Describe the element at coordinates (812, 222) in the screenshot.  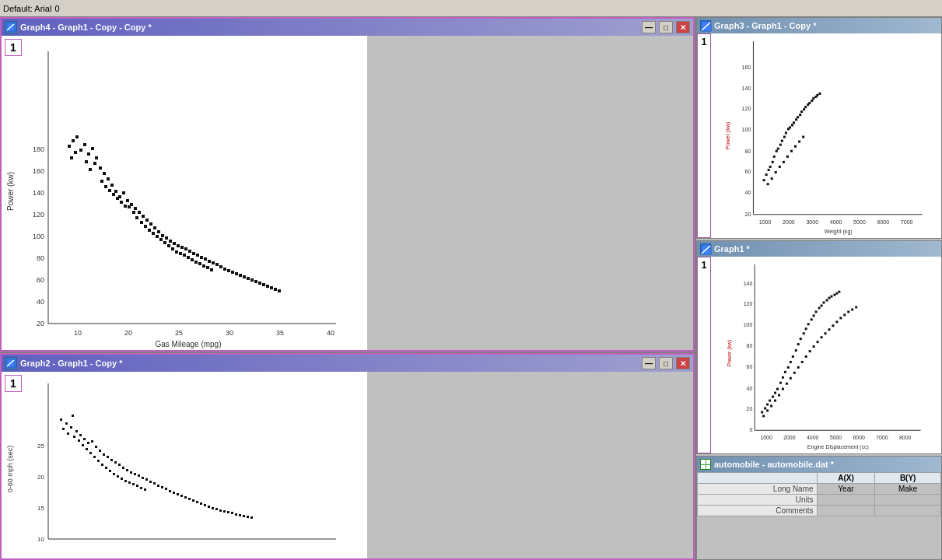
I see `svg-text: 3000` at that location.